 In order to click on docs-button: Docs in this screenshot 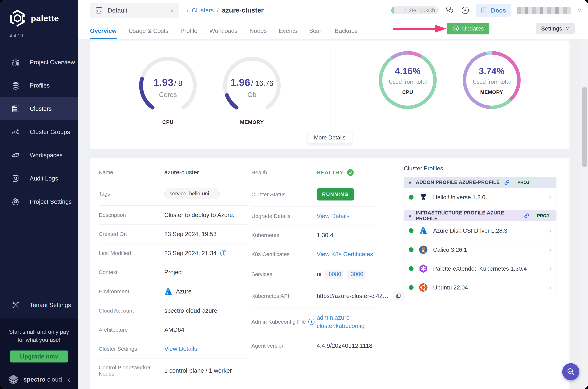, I will do `click(493, 10)`.